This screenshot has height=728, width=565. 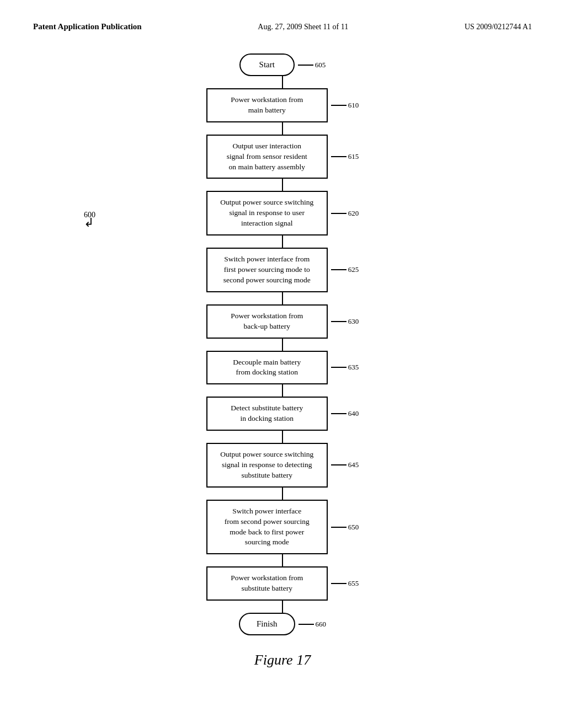 What do you see at coordinates (303, 27) in the screenshot?
I see `header-date-sheet: Aug. 27, 2009 Sheet 11 of 11` at bounding box center [303, 27].